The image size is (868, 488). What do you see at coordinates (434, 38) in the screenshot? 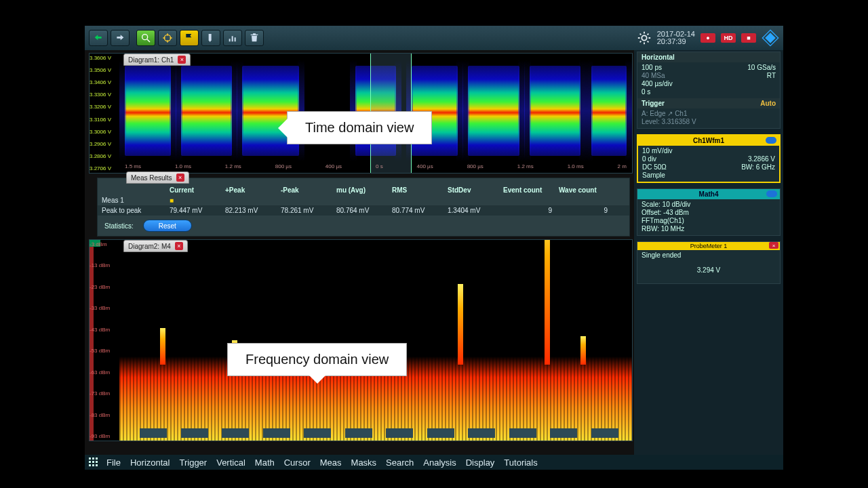
I see `toolbar: 2017-02-14 20:37:39 ● HD ■` at bounding box center [434, 38].